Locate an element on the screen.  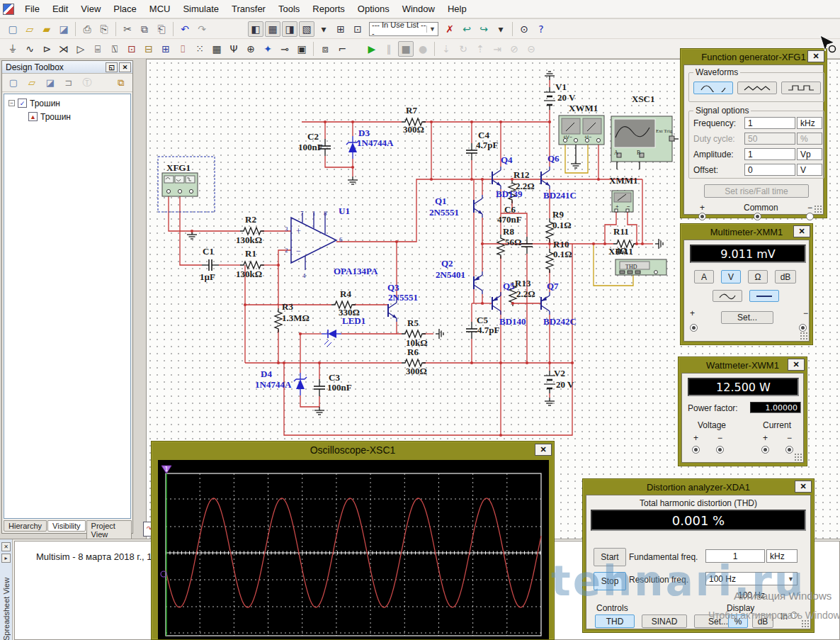
component-LED1 is located at coordinates (331, 338).